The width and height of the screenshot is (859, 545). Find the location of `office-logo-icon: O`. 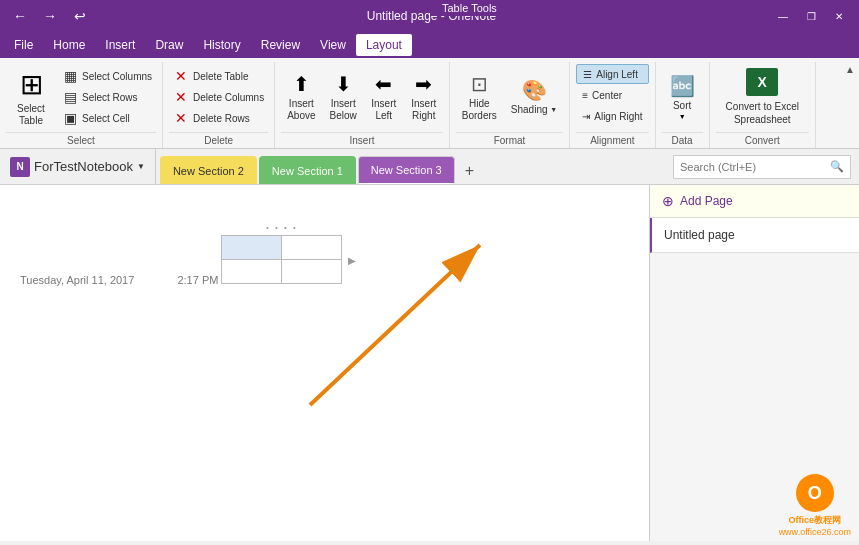

office-logo-icon: O is located at coordinates (815, 493).